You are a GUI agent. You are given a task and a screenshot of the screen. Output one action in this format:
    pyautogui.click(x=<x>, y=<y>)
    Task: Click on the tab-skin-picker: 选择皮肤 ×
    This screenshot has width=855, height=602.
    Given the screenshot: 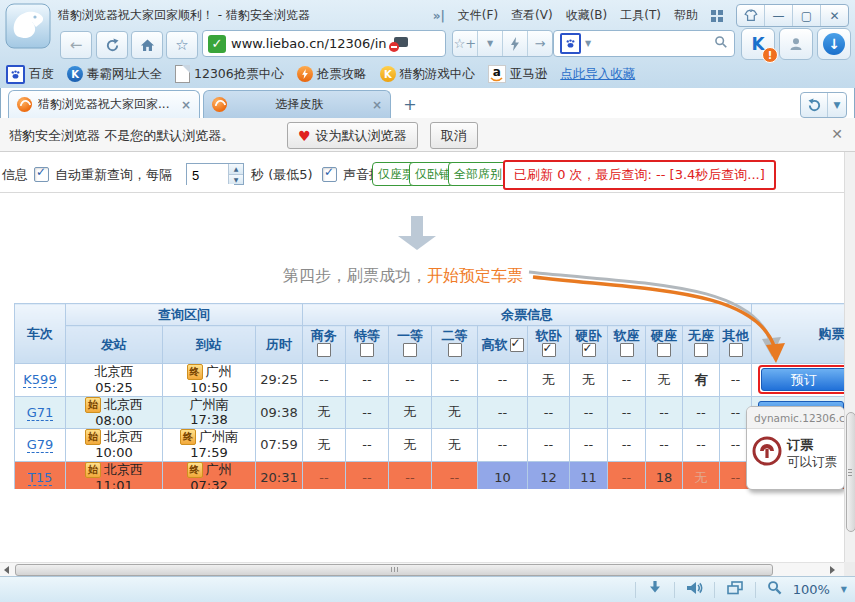 What is the action you would take?
    pyautogui.click(x=297, y=104)
    